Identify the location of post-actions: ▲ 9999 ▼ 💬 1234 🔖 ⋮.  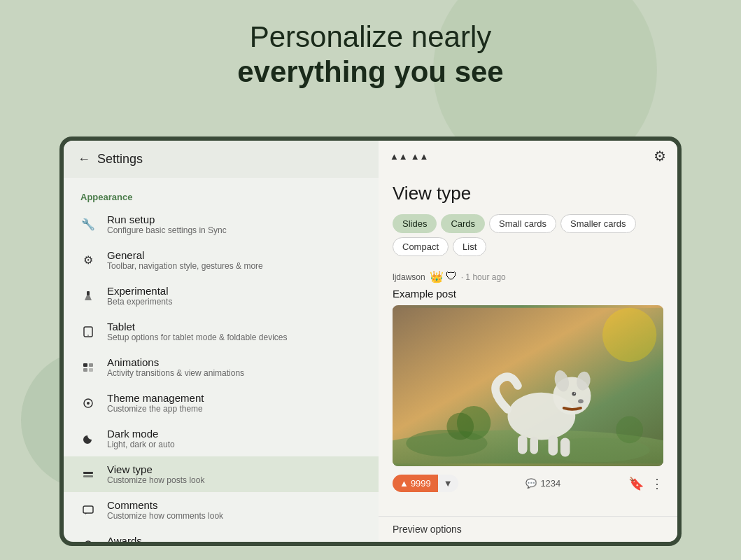
(528, 483).